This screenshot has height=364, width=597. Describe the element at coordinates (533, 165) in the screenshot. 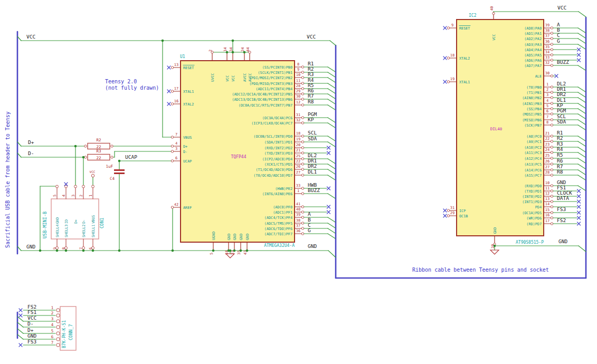

I see `pin-name: (A13)PC5` at that location.